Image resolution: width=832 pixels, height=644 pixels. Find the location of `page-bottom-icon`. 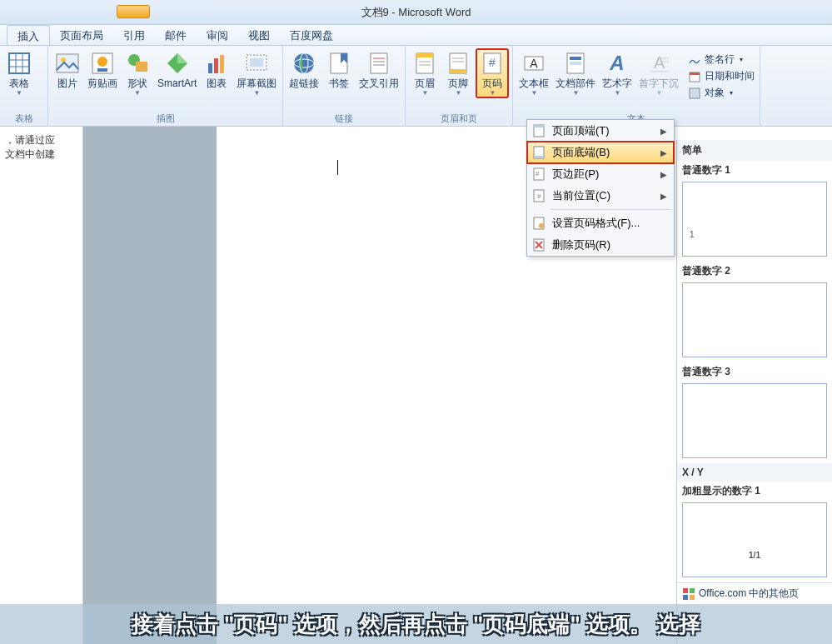

page-bottom-icon is located at coordinates (539, 152).